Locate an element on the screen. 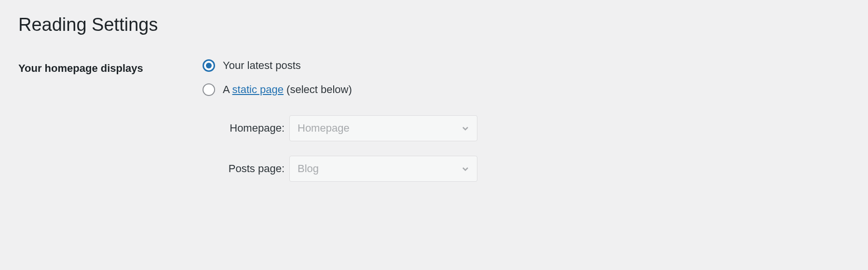 This screenshot has width=868, height=270. homepage-select-label: Homepage: is located at coordinates (251, 128).